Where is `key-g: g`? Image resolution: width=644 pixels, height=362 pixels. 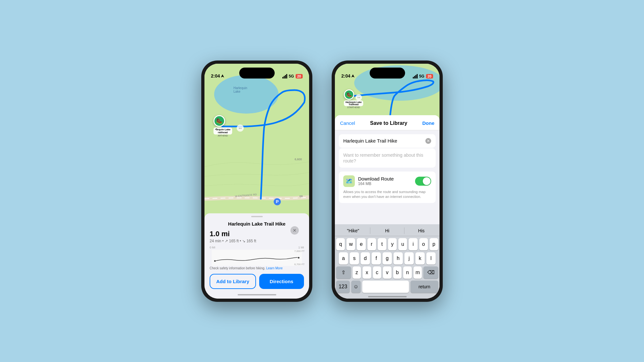 key-g: g is located at coordinates (387, 258).